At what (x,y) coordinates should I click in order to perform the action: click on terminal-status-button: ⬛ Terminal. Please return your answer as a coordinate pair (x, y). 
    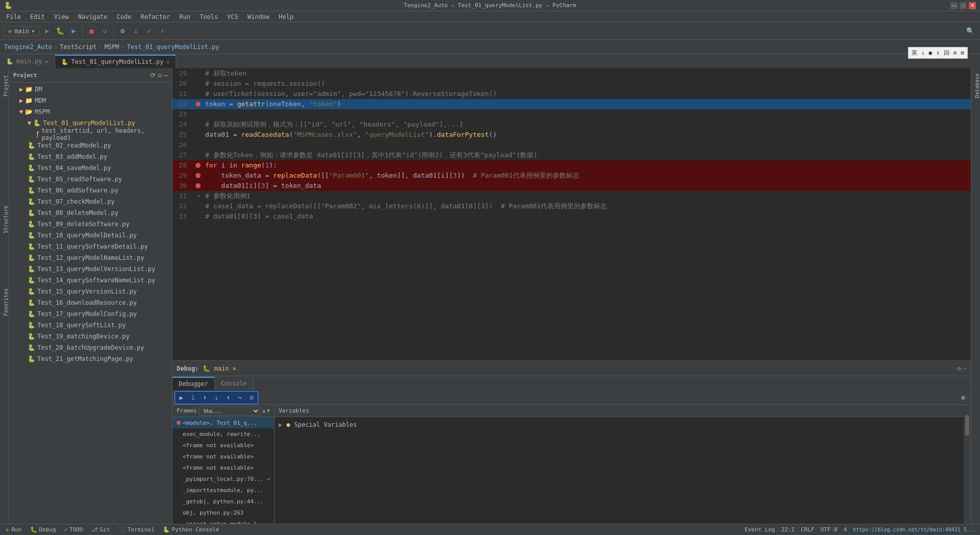
    Looking at the image, I should click on (137, 530).